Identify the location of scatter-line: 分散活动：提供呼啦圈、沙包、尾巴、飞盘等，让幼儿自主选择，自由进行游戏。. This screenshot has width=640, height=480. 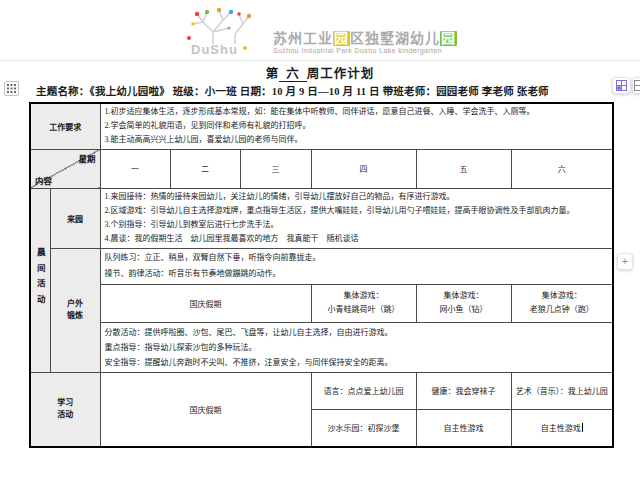
(357, 332).